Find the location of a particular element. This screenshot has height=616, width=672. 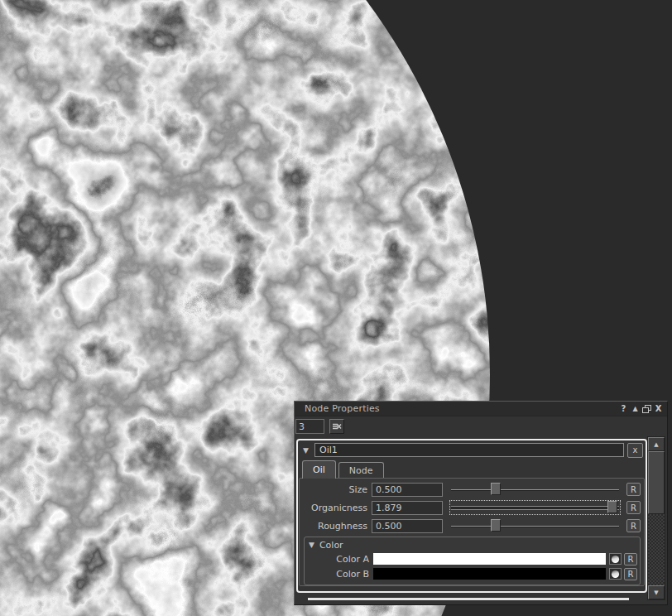

color-a-picker-button is located at coordinates (616, 559).